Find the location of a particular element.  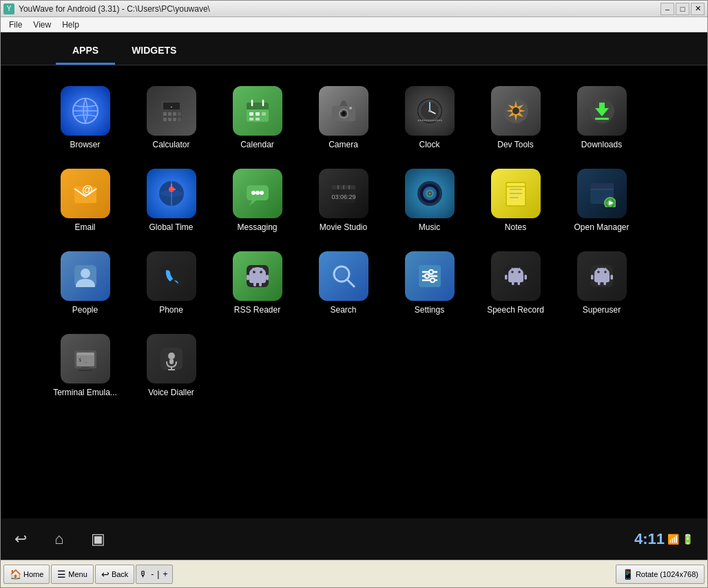

app-icon: Y is located at coordinates (9, 9).